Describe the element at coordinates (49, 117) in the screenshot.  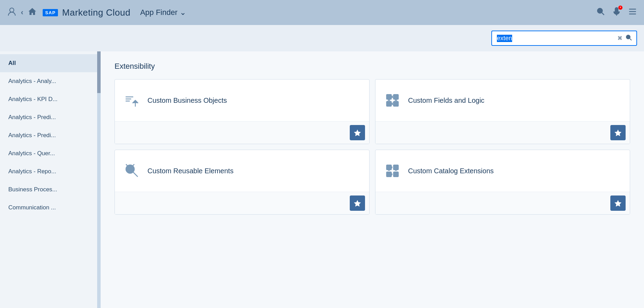
I see `sidebar-item-analytics-predi1: Analytics - Predi...` at that location.